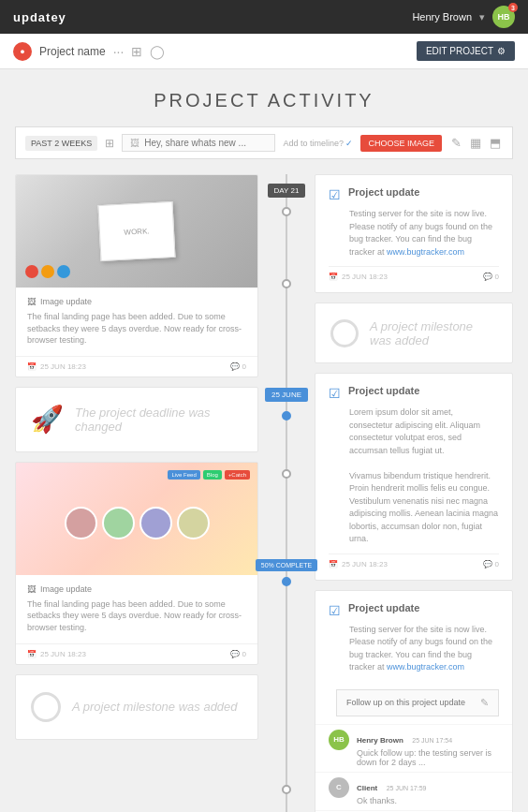 The width and height of the screenshot is (528, 812). I want to click on milestone-circle-icon, so click(46, 707).